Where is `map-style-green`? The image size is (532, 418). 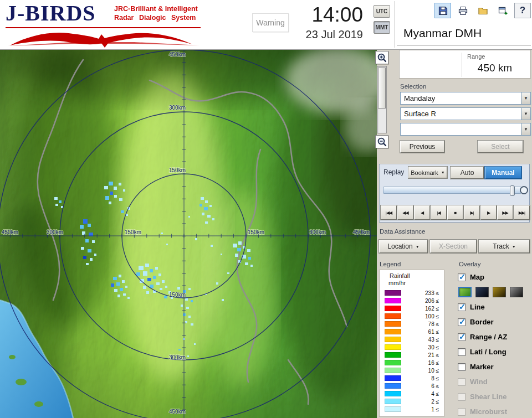
map-style-green is located at coordinates (465, 292).